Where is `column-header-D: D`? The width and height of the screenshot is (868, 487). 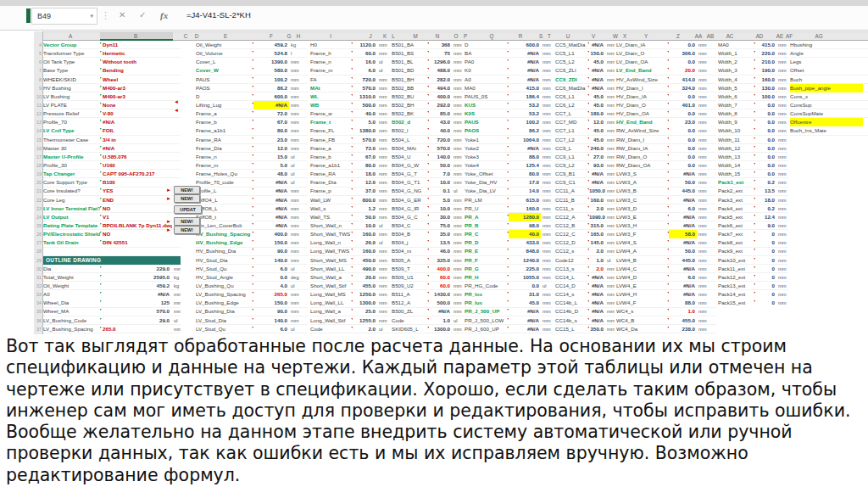
column-header-D: D is located at coordinates (197, 36).